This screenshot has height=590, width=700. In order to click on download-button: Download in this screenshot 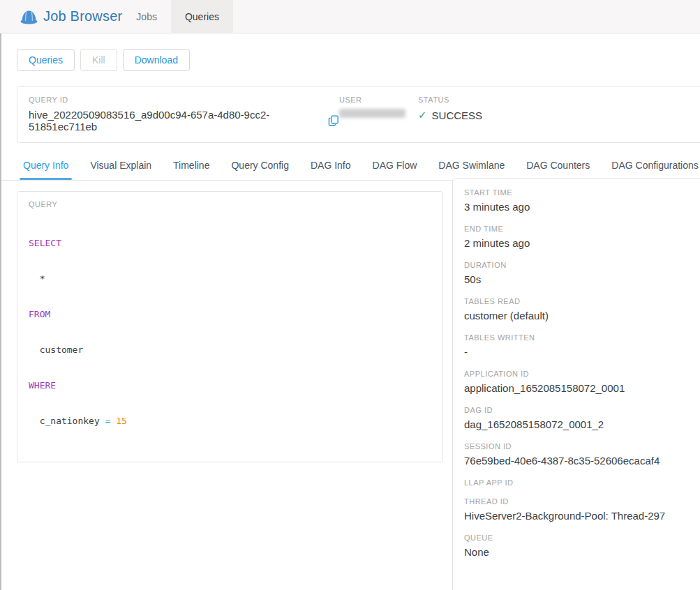, I will do `click(156, 60)`.